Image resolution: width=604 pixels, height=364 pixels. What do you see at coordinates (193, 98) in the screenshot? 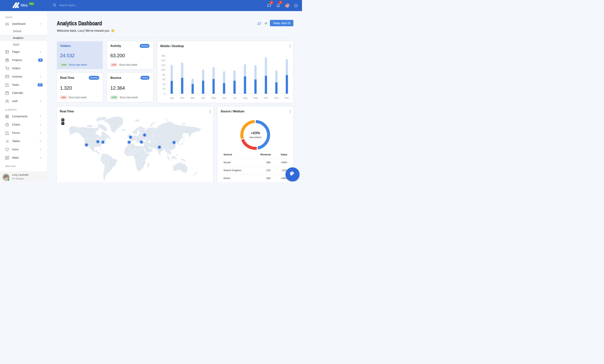
I see `svg-text: Mar` at bounding box center [193, 98].